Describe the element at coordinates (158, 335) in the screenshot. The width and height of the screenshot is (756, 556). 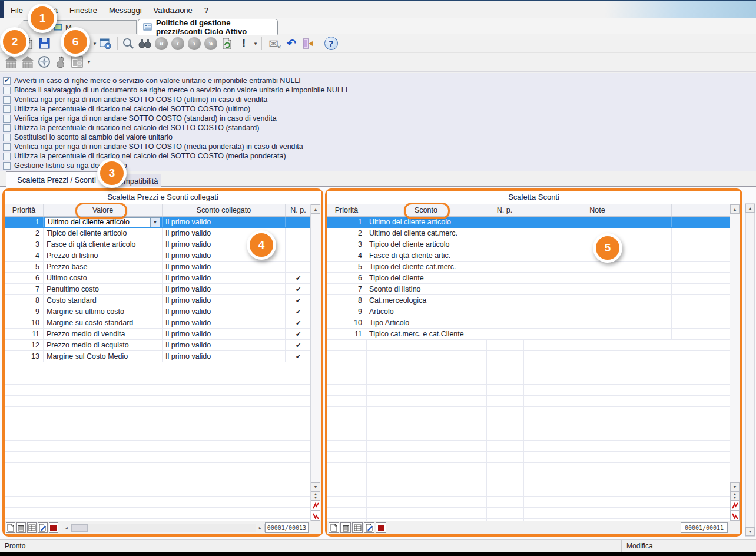
I see `table-row: 11 Prezzo medio di vendita Il primo vali…` at that location.